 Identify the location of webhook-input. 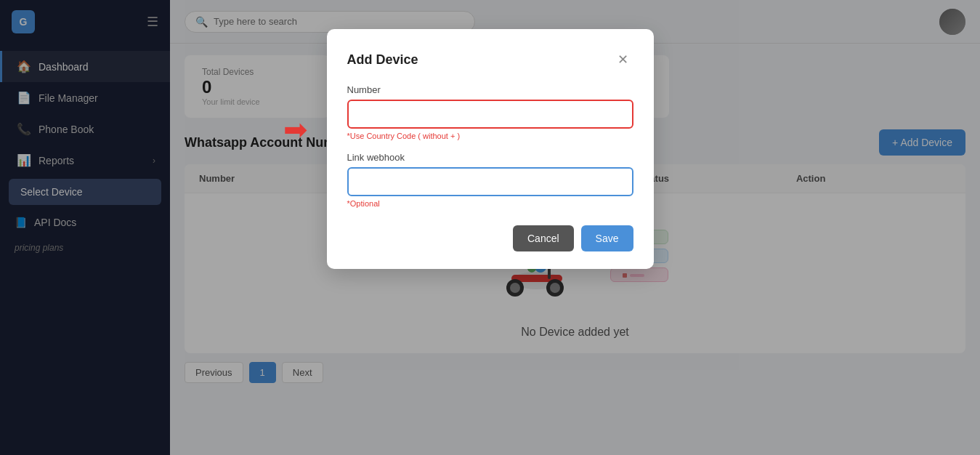
(490, 182).